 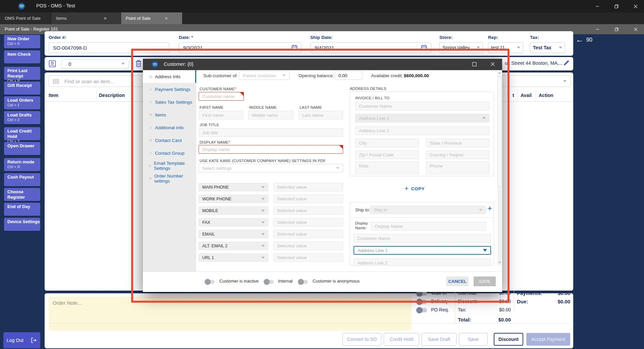 I want to click on opening-balance-input: 0.00, so click(x=348, y=76).